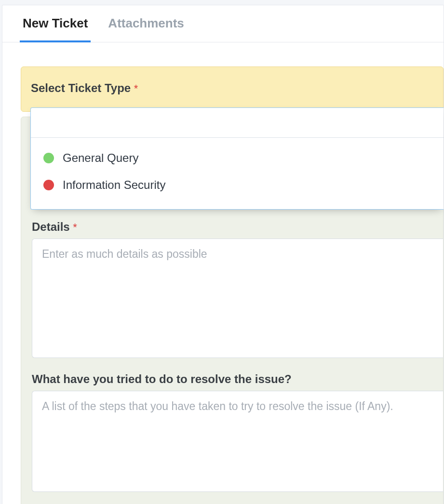 The image size is (444, 504). I want to click on ticket-type-search-row, so click(237, 123).